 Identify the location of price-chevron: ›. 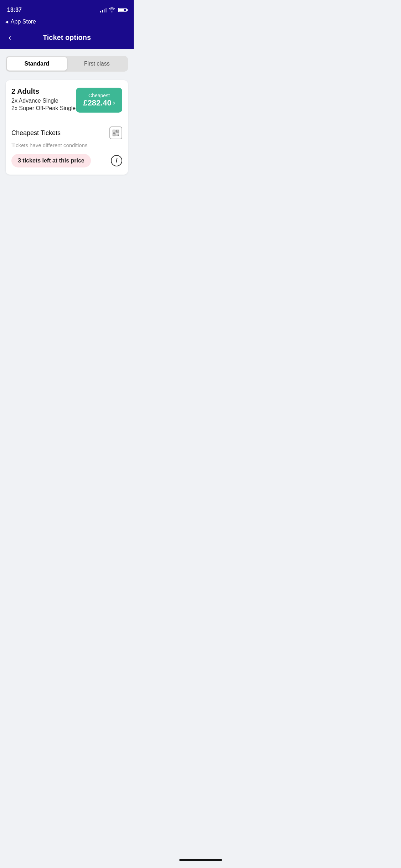
(114, 103).